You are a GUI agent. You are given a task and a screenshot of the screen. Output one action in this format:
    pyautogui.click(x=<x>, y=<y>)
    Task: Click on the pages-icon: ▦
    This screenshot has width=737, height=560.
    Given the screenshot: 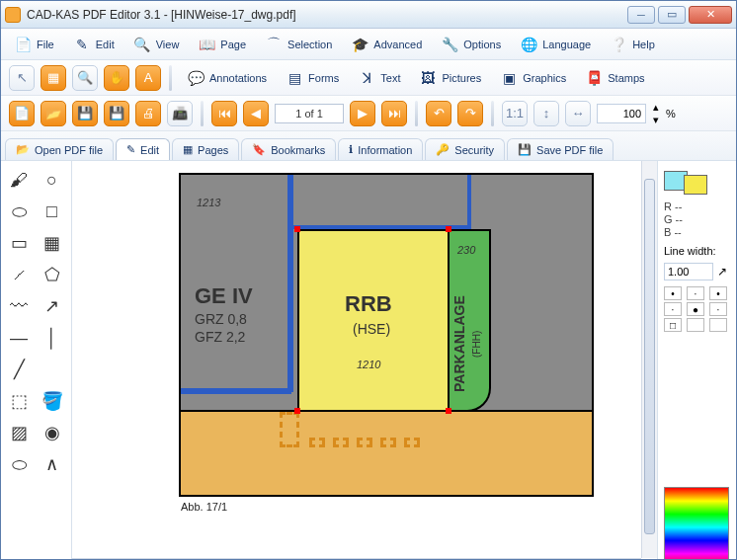 What is the action you would take?
    pyautogui.click(x=188, y=150)
    